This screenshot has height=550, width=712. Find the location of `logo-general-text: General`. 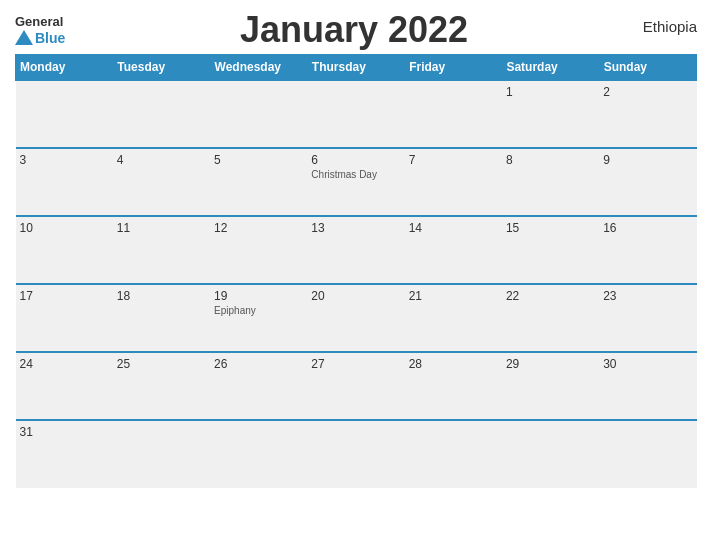

logo-general-text: General is located at coordinates (39, 22).